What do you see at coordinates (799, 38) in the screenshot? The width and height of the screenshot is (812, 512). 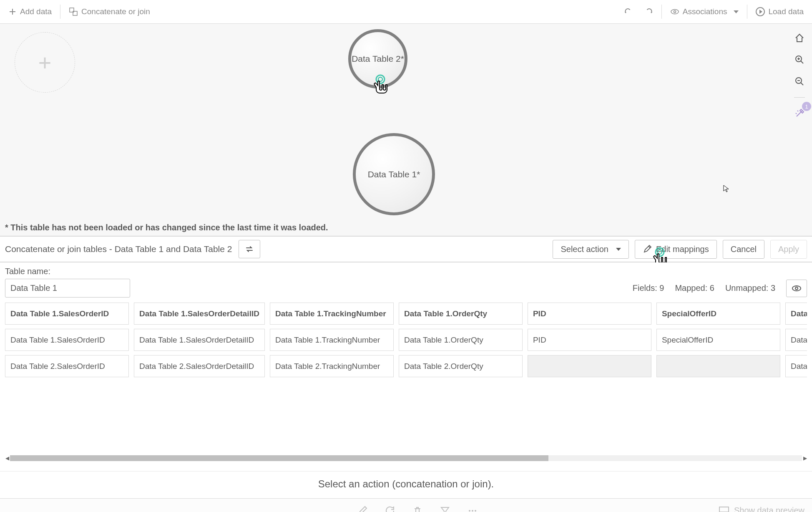 I see `home-button` at bounding box center [799, 38].